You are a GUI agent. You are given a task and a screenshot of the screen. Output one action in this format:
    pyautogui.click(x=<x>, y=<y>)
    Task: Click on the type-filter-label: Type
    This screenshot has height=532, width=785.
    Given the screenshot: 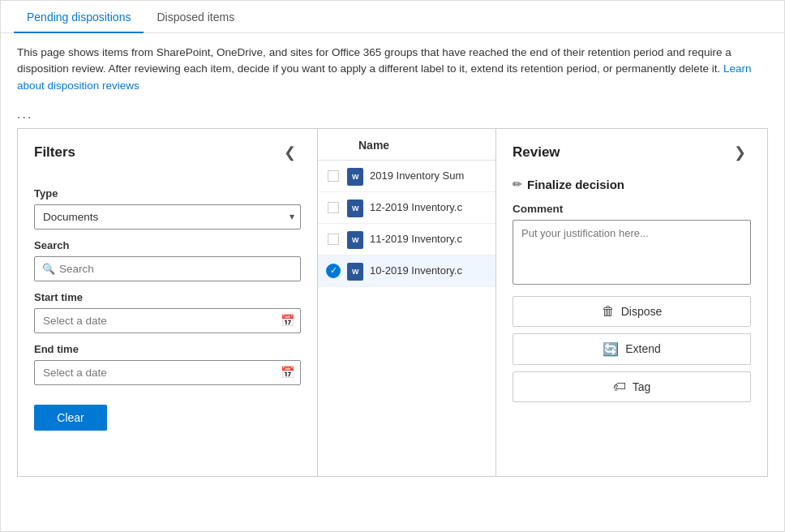 What is the action you would take?
    pyautogui.click(x=167, y=193)
    